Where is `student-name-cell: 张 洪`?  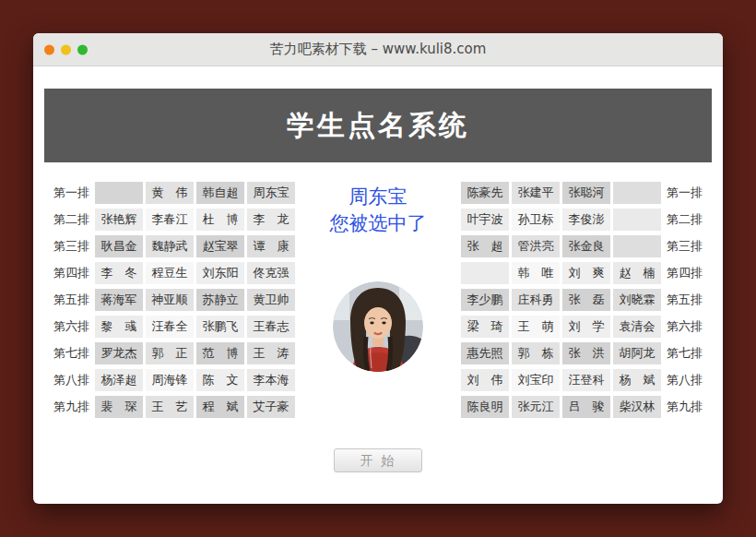
student-name-cell: 张 洪 is located at coordinates (586, 353).